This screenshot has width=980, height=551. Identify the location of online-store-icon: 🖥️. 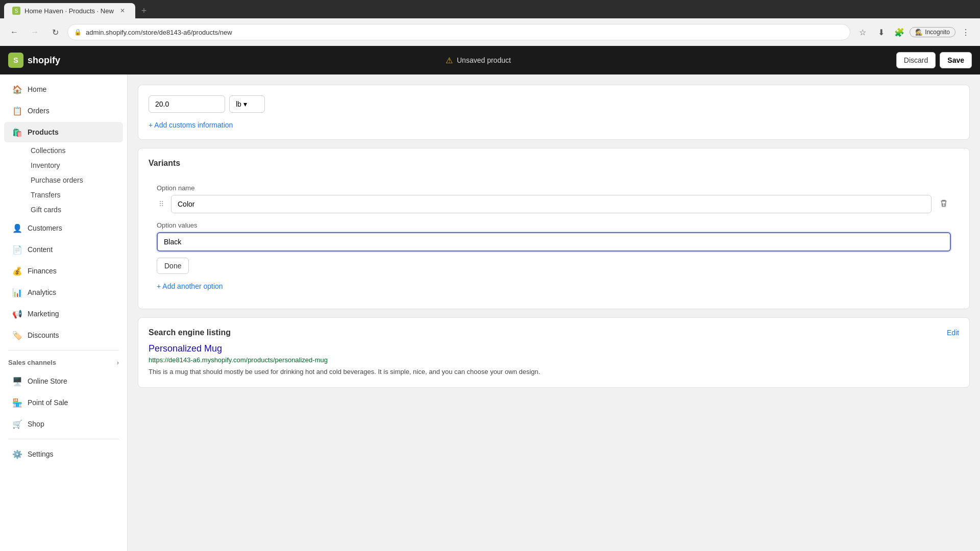
(17, 381).